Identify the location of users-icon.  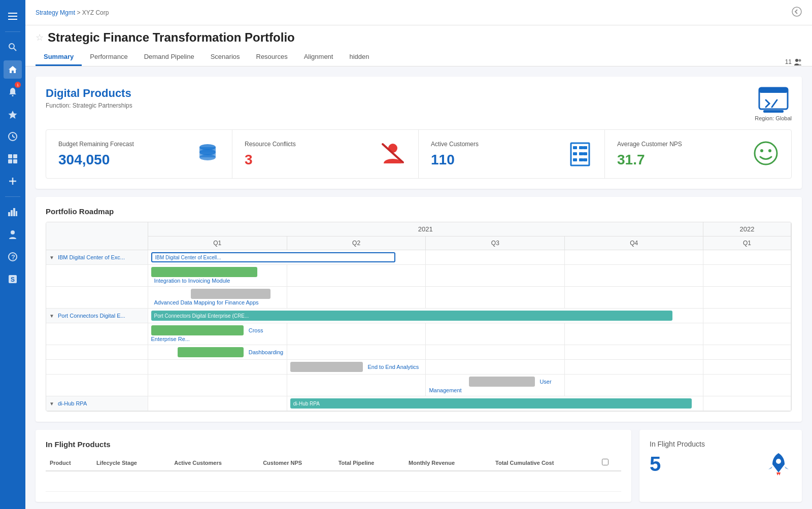
(798, 62).